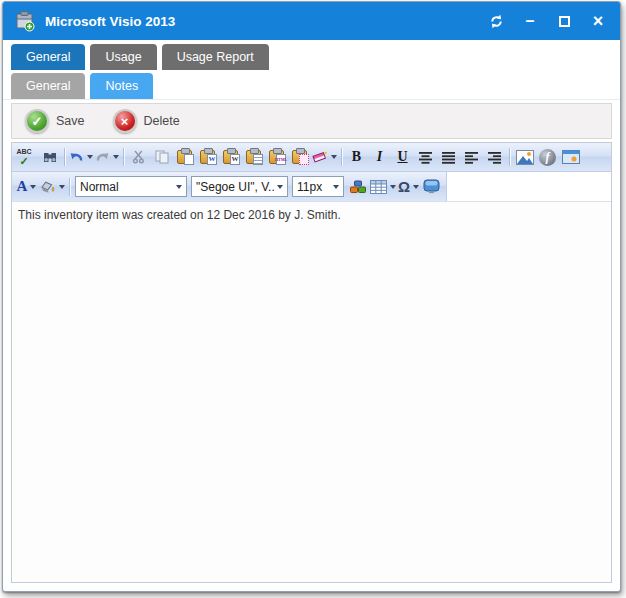 This screenshot has width=626, height=598. What do you see at coordinates (26, 157) in the screenshot?
I see `spellcheck-button: ABC ✓` at bounding box center [26, 157].